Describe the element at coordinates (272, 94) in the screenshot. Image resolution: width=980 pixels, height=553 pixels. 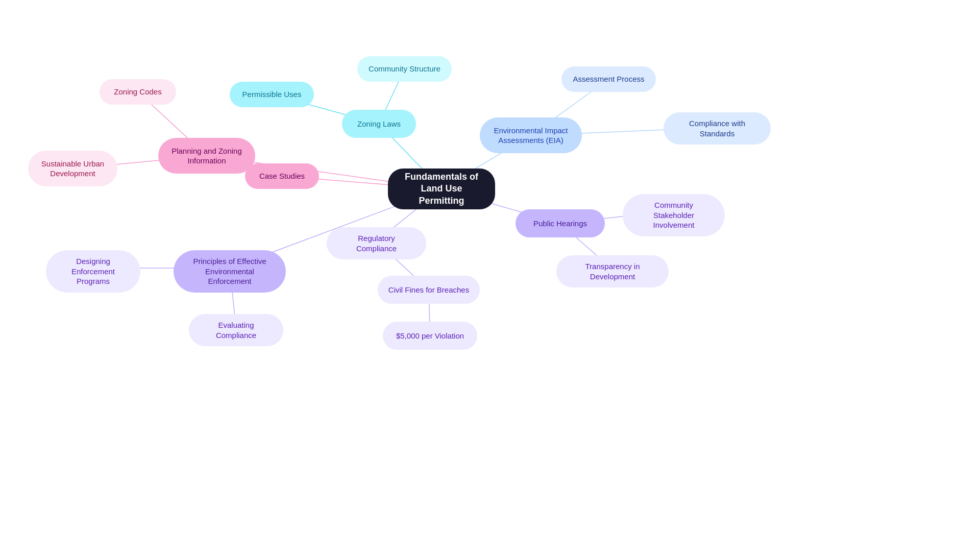
I see `node-permissibleUses: Permissible Uses` at that location.